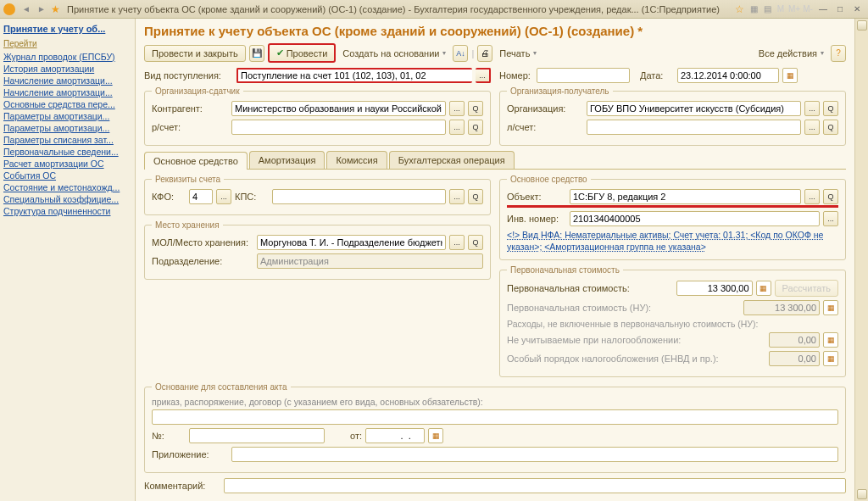  I want to click on minimize-icon: —, so click(823, 9).